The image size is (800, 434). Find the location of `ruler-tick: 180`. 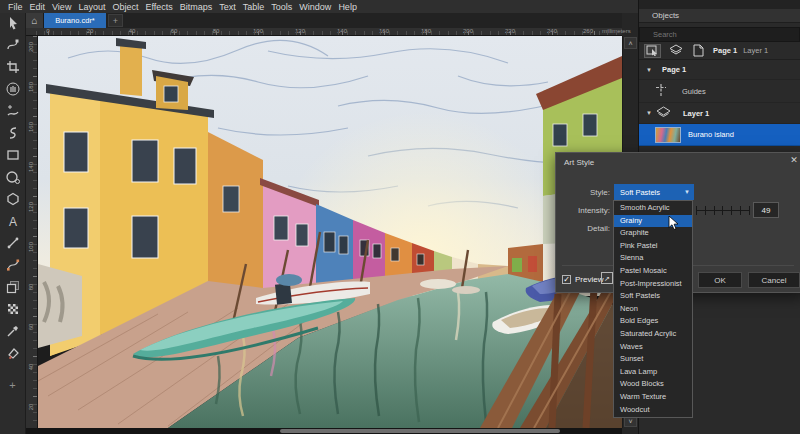

ruler-tick: 180 is located at coordinates (426, 31).